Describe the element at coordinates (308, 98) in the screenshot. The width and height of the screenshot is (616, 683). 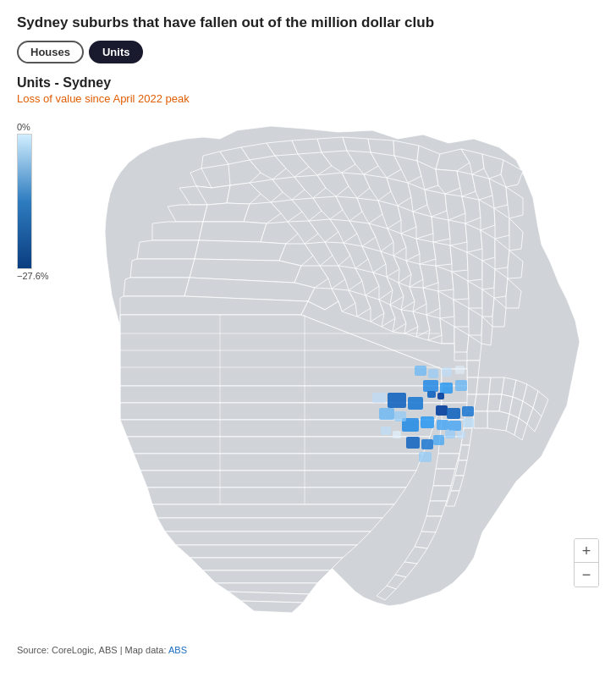
I see `map-description: Loss of value since April 2022 peak` at that location.